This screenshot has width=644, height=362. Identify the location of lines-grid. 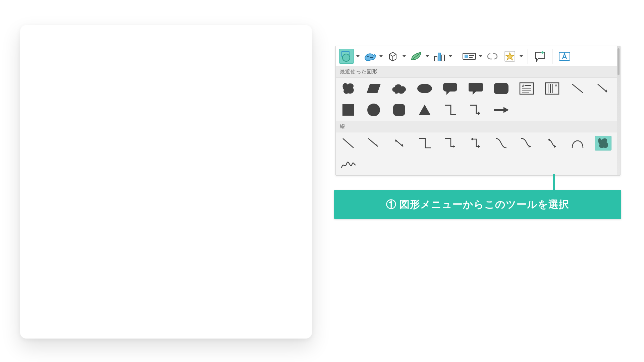
(478, 154).